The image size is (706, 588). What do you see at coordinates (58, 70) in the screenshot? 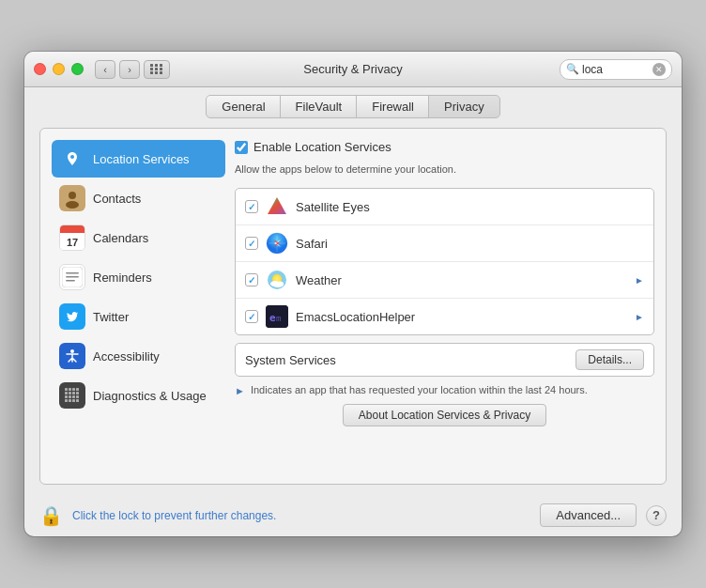
I see `minimize-button` at bounding box center [58, 70].